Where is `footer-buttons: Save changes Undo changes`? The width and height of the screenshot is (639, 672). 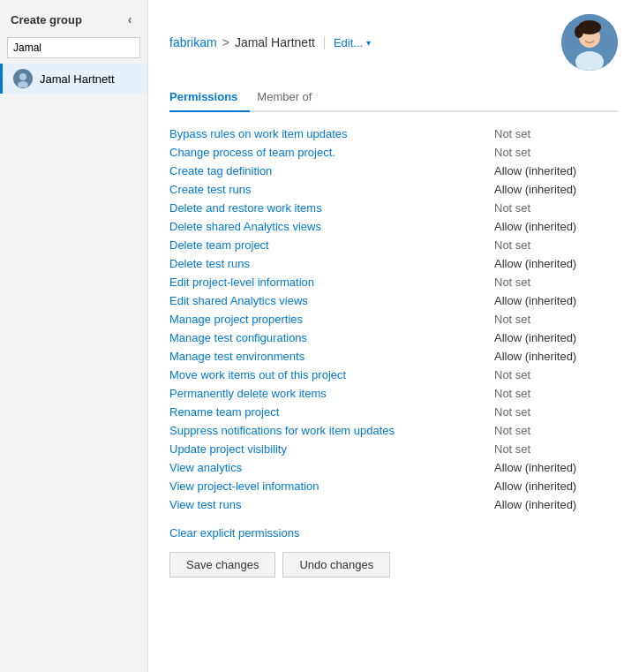 footer-buttons: Save changes Undo changes is located at coordinates (394, 565).